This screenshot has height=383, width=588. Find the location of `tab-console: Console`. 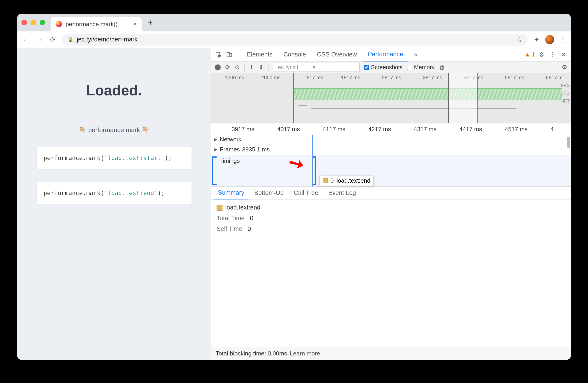

tab-console: Console is located at coordinates (295, 55).